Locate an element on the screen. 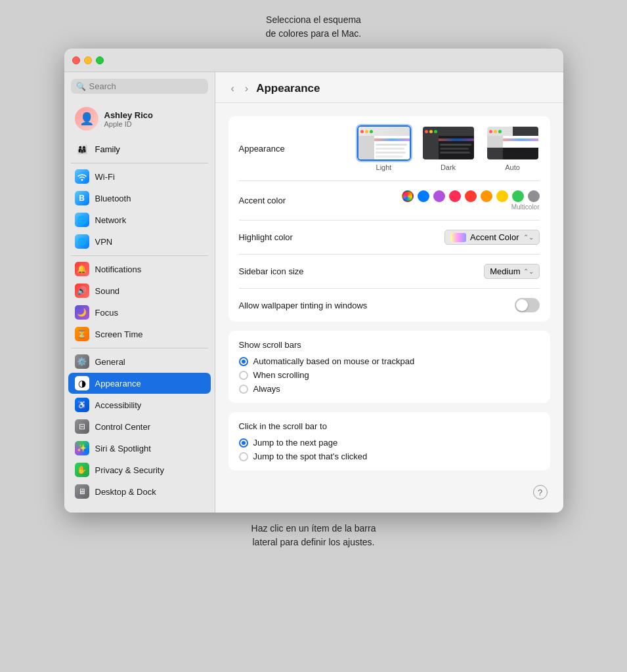 The width and height of the screenshot is (627, 672). click-clicked-option: Jump to the spot that's clicked is located at coordinates (389, 457).